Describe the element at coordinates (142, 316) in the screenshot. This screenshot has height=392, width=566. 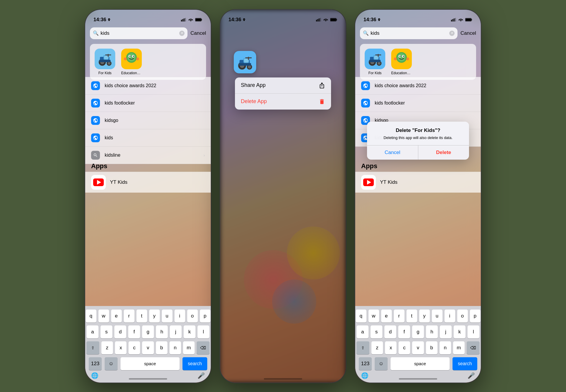
I see `key-t-left: t` at that location.